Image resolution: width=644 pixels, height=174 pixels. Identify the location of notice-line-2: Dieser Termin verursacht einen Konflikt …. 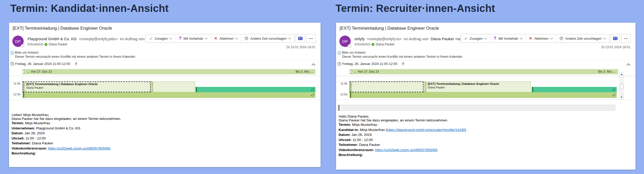
(75, 57).